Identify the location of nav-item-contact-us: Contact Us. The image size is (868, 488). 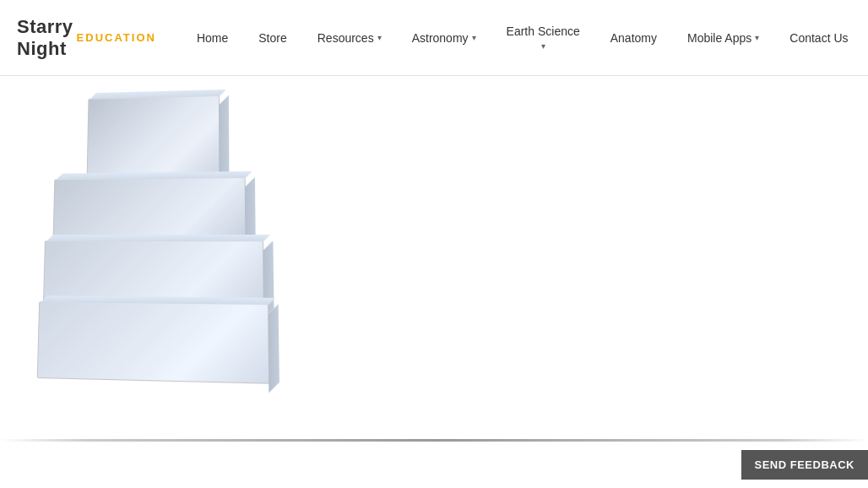
(819, 38).